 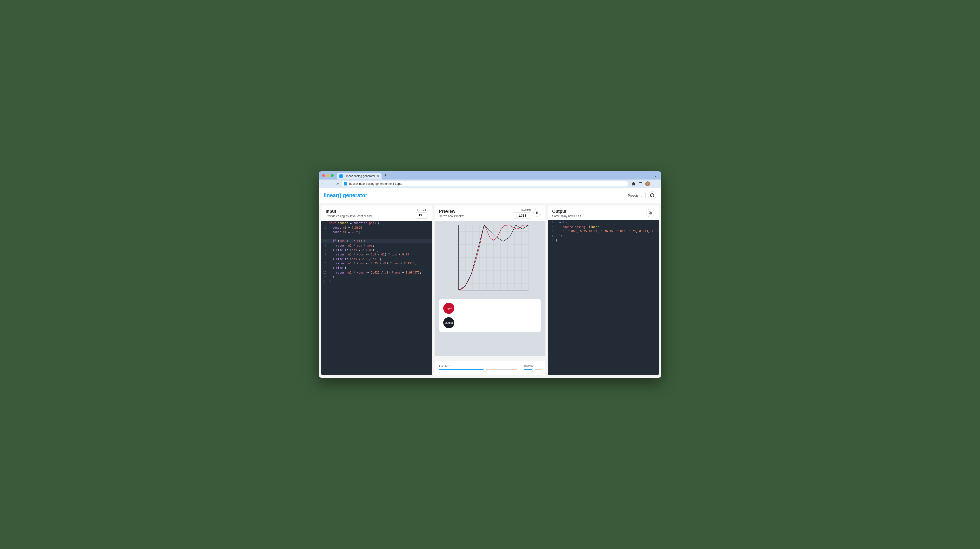 What do you see at coordinates (533, 369) in the screenshot?
I see `round-slider` at bounding box center [533, 369].